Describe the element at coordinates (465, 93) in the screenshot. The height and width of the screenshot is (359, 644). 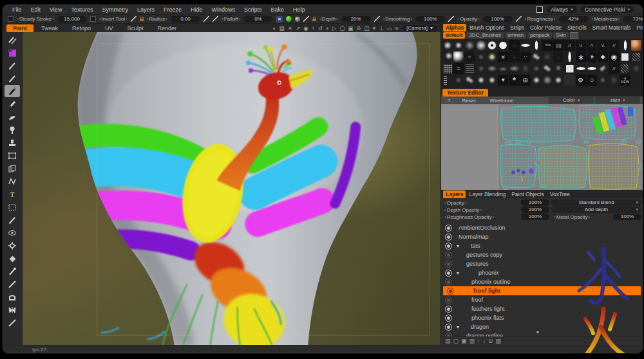
I see `tab-texture-editor: Texture Editor` at that location.